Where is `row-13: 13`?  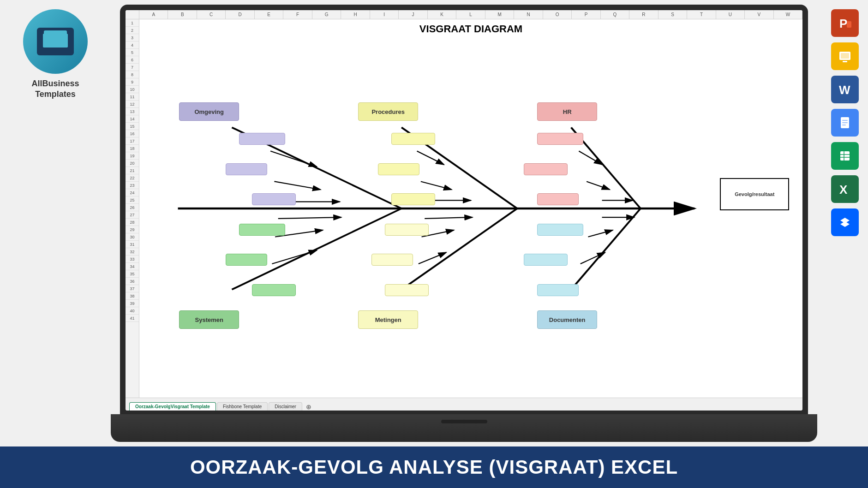 row-13: 13 is located at coordinates (132, 112).